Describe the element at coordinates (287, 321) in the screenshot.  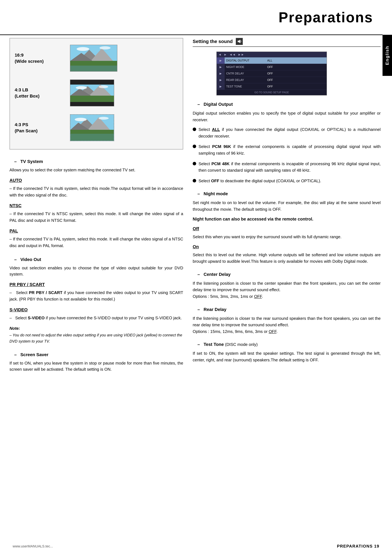
I see `rear-delay-section: – Rear Delay If the listening position i…` at that location.